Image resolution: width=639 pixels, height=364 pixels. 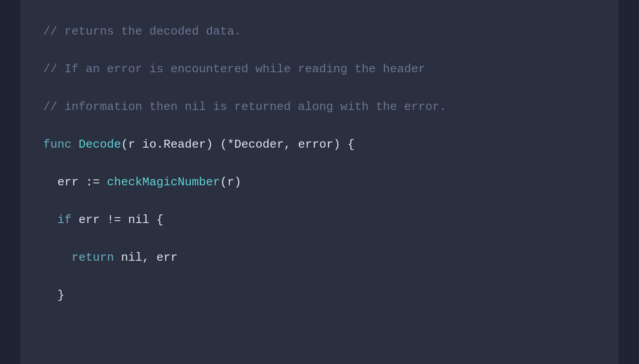 I want to click on keyword-func: func, so click(x=57, y=145).